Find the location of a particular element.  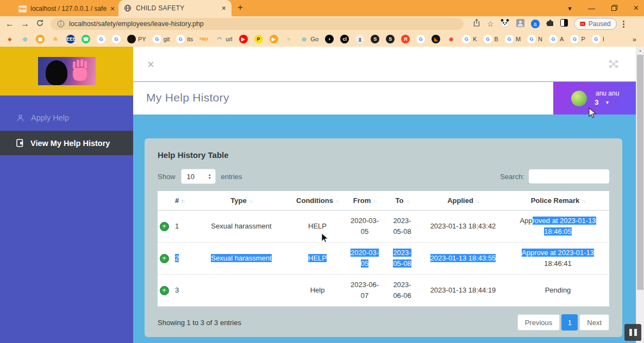

bookmark-item: cl is located at coordinates (345, 39).